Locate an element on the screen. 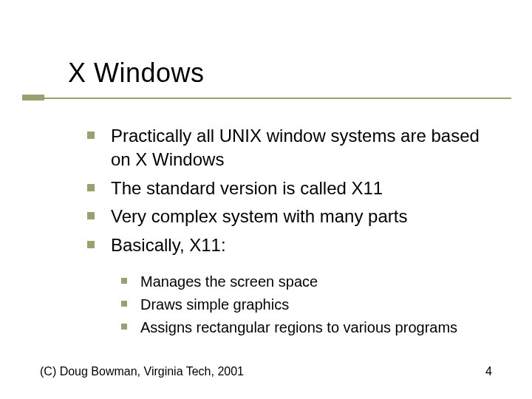  sub-bullet-text: Draws simple graphics is located at coordinates (214, 304).